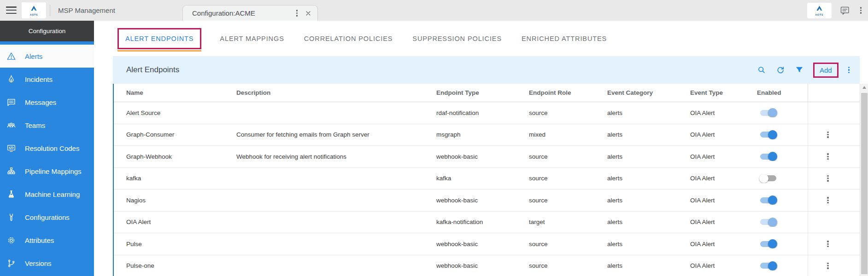  Describe the element at coordinates (50, 10) in the screenshot. I see `topbar-divider` at that location.